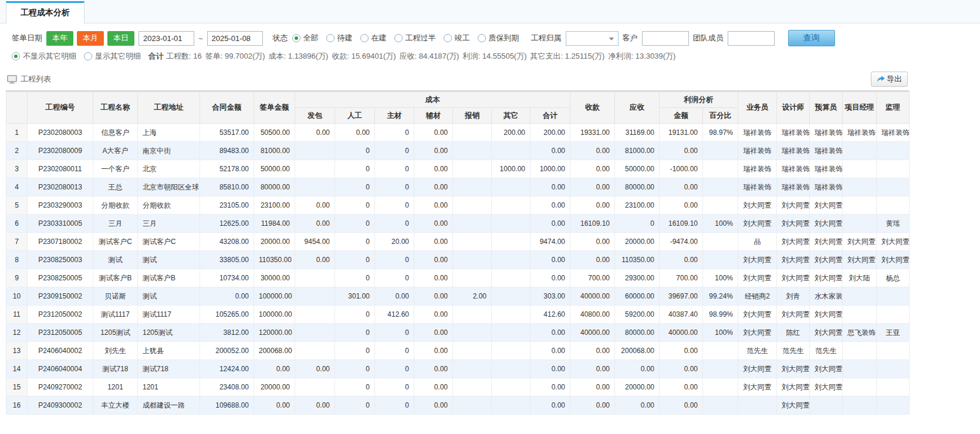  What do you see at coordinates (275, 151) in the screenshot?
I see `cell-sign: 81000.00` at bounding box center [275, 151].